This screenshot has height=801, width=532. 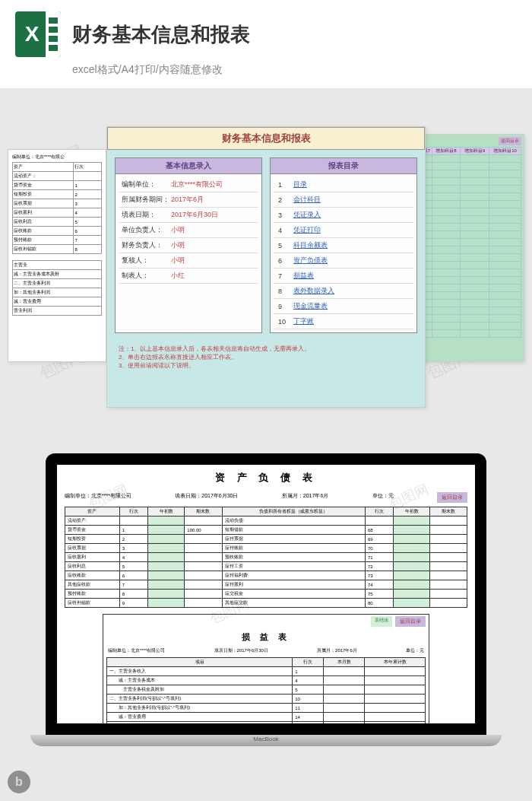 What do you see at coordinates (43, 176) in the screenshot?
I see `cell: 流动资产：` at bounding box center [43, 176].